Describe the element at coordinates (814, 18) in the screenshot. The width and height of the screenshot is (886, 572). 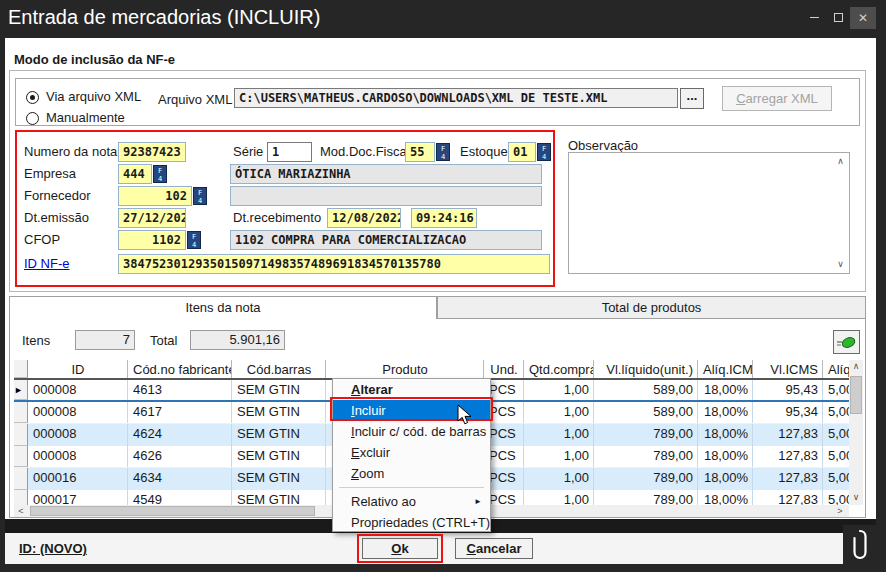
I see `minimize-icon` at that location.